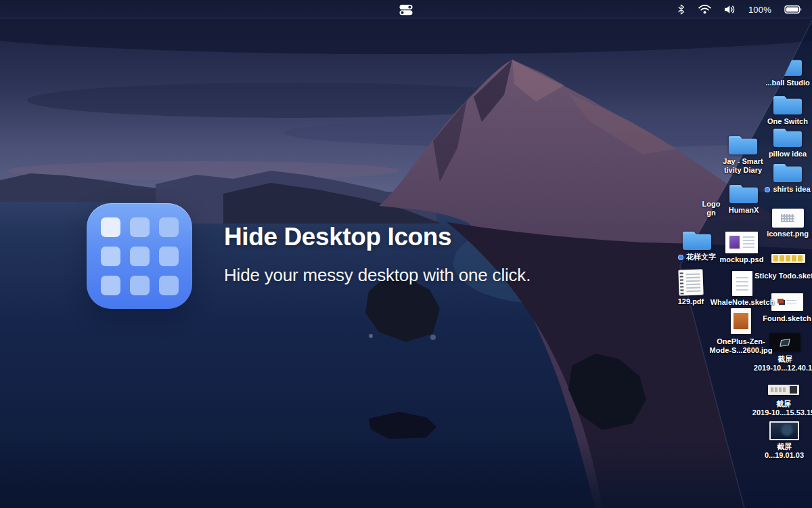 This screenshot has width=812, height=508. What do you see at coordinates (705, 9) in the screenshot?
I see `wifi-menu-item` at bounding box center [705, 9].